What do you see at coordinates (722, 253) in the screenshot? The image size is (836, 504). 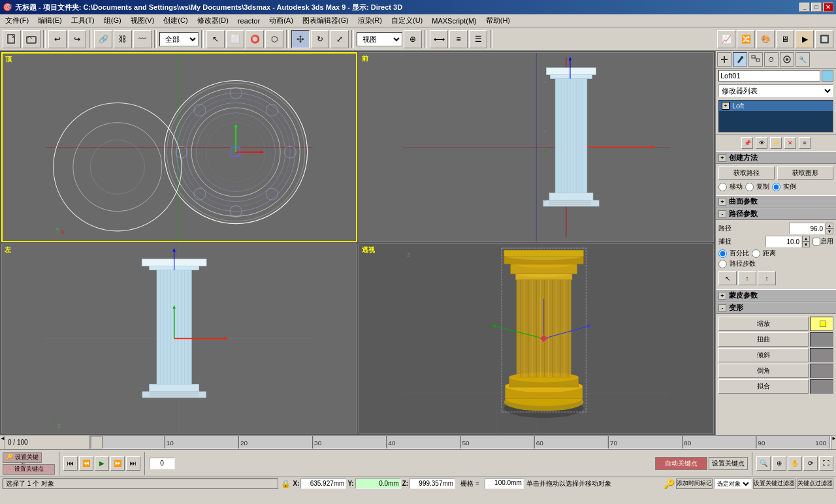 I see `percent-radio` at bounding box center [722, 253].